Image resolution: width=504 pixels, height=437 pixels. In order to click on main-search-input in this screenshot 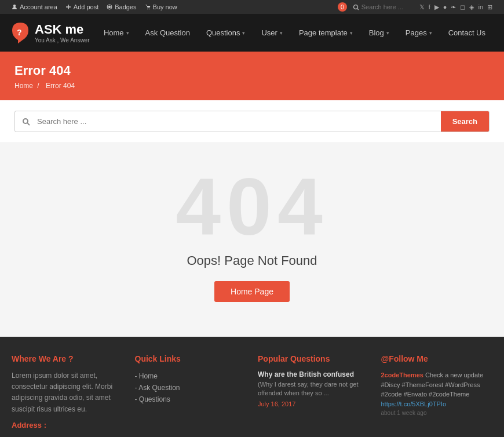, I will do `click(239, 122)`.